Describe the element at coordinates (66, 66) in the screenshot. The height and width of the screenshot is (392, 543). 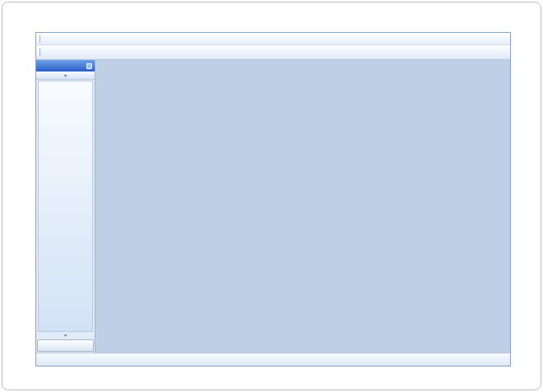
I see `sidebar-header` at that location.